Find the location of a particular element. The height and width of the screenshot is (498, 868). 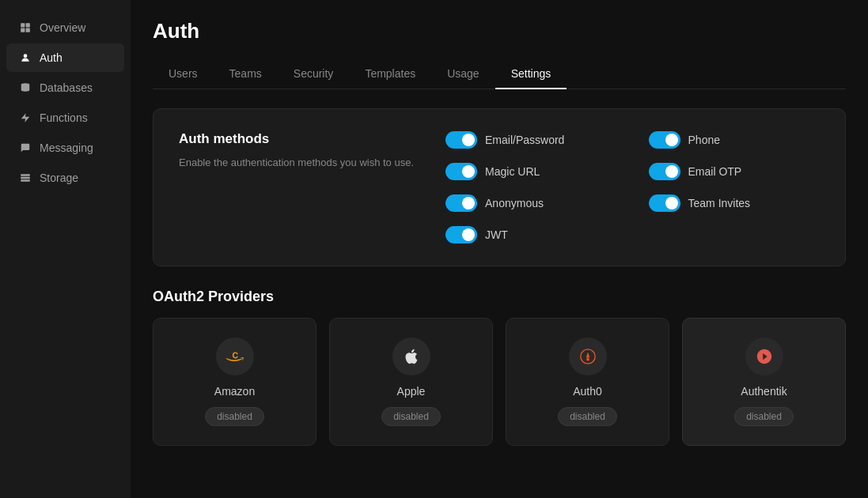

functions-icon is located at coordinates (25, 118).